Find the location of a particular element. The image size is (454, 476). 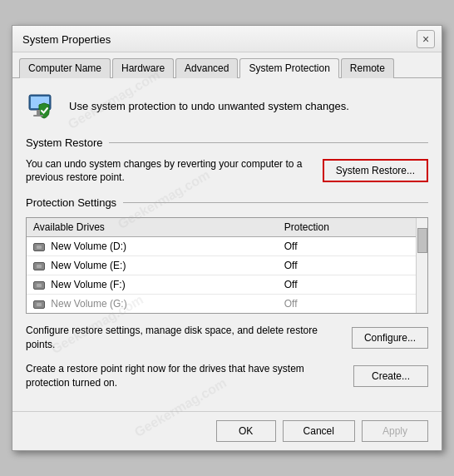

system-restore-section: System Restore You can undo system chang… is located at coordinates (227, 161).